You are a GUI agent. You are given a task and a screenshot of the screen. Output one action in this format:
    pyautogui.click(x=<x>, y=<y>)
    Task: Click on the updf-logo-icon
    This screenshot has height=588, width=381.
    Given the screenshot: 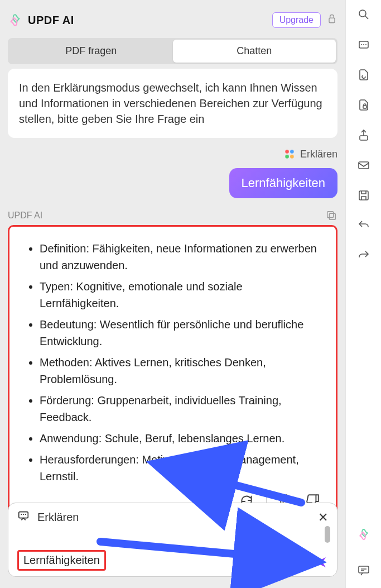 What is the action you would take?
    pyautogui.click(x=15, y=20)
    